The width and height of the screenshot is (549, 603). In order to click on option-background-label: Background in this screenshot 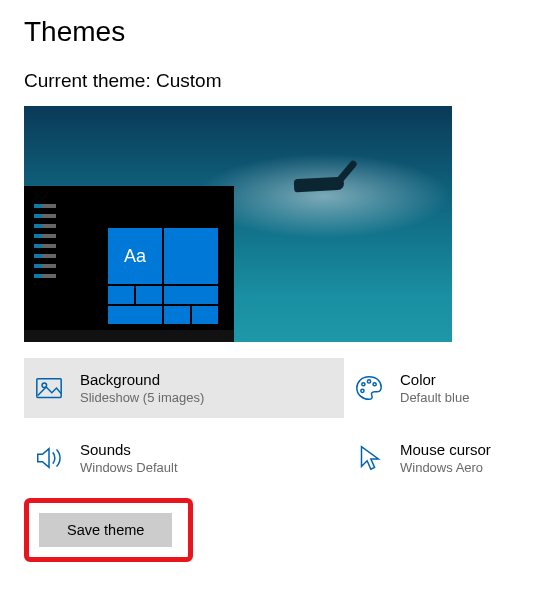, I will do `click(142, 380)`.